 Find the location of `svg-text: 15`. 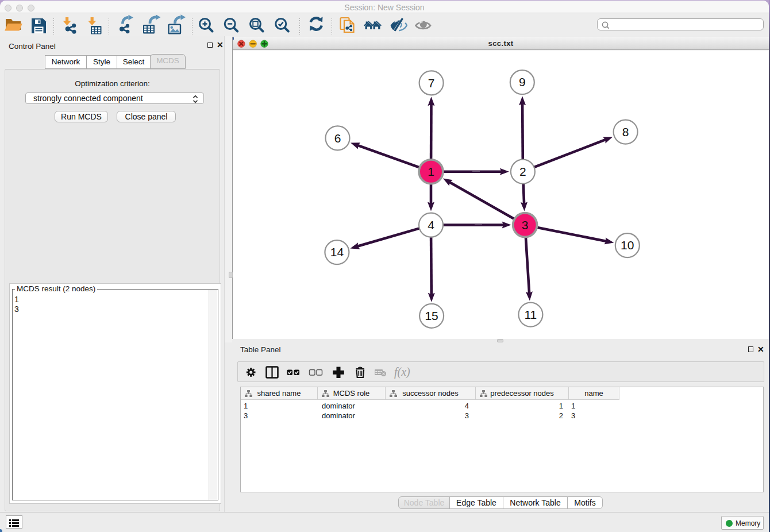

svg-text: 15 is located at coordinates (431, 316).